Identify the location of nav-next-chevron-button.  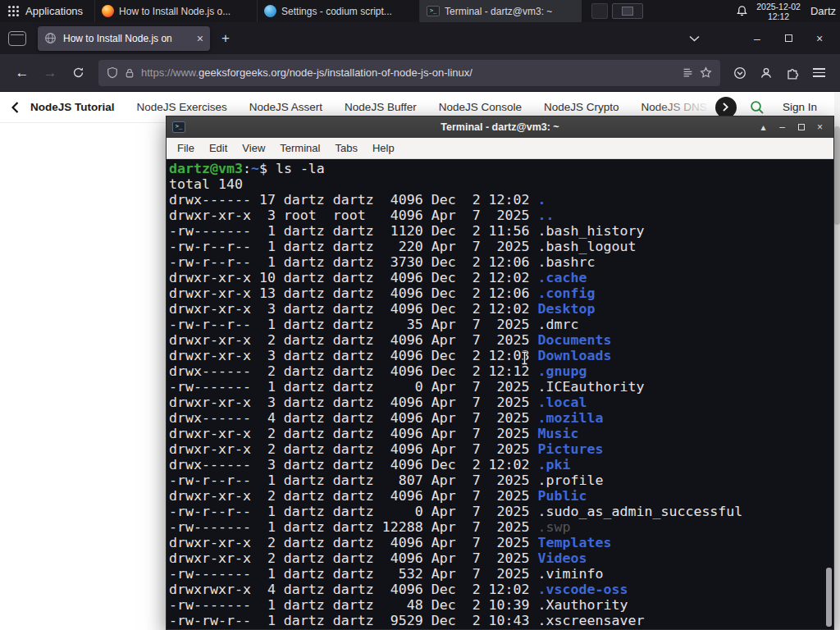
(726, 107).